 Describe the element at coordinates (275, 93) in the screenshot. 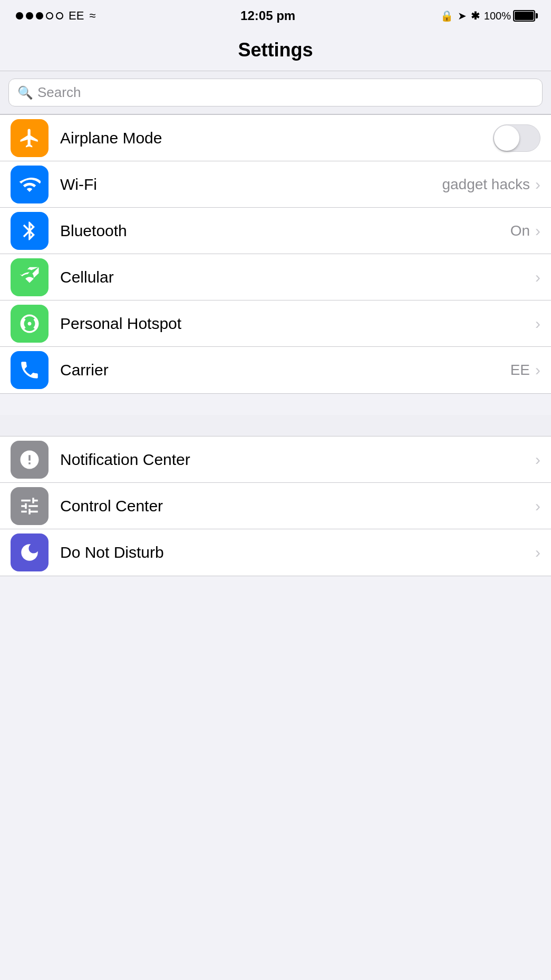

I see `search-container: 🔍 Search` at that location.